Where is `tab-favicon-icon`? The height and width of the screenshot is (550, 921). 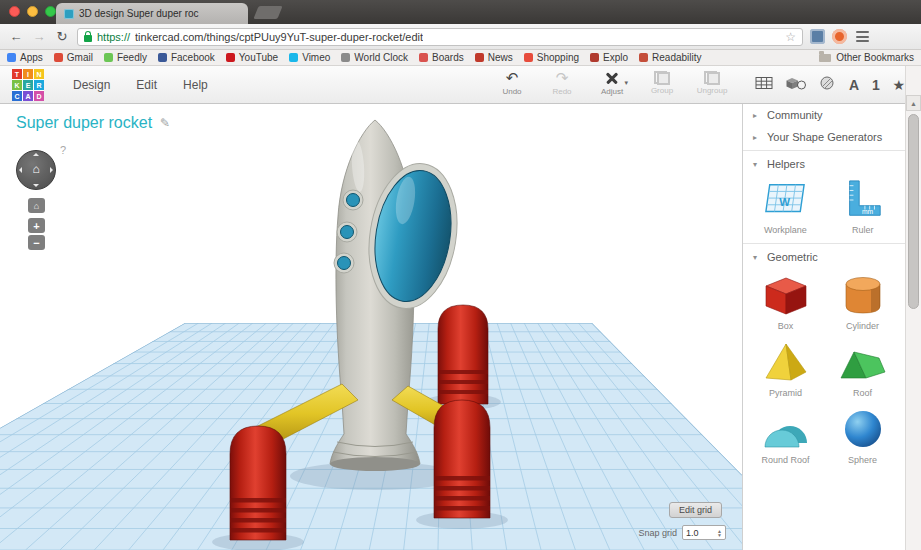
tab-favicon-icon is located at coordinates (69, 14).